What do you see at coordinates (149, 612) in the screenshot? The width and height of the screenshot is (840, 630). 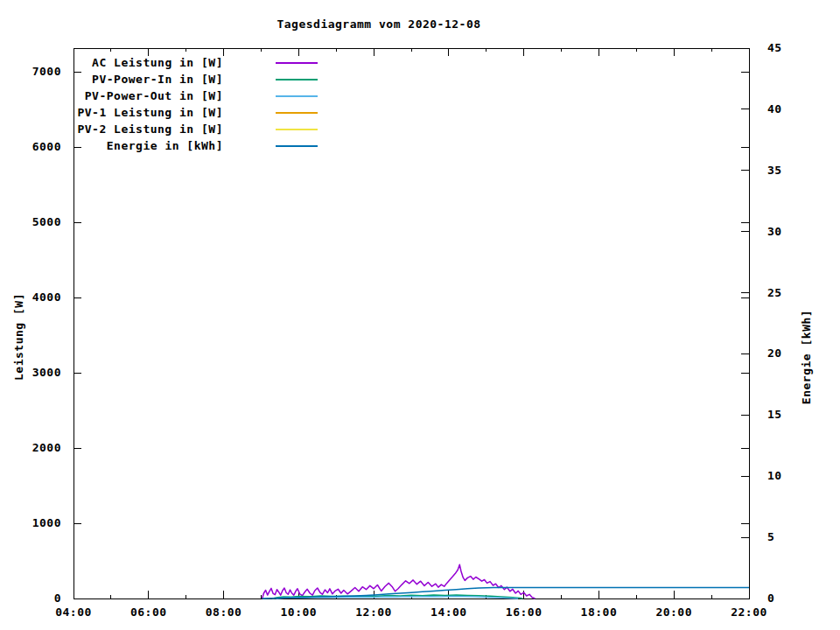 I see `x-tick-label: 06:00` at bounding box center [149, 612].